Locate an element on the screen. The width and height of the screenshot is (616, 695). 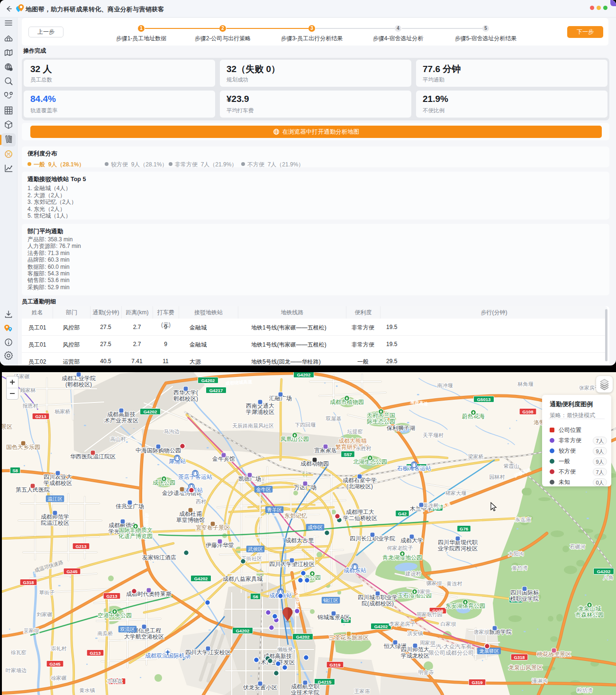
svg-text: 南瓜桥 is located at coordinates (105, 633).